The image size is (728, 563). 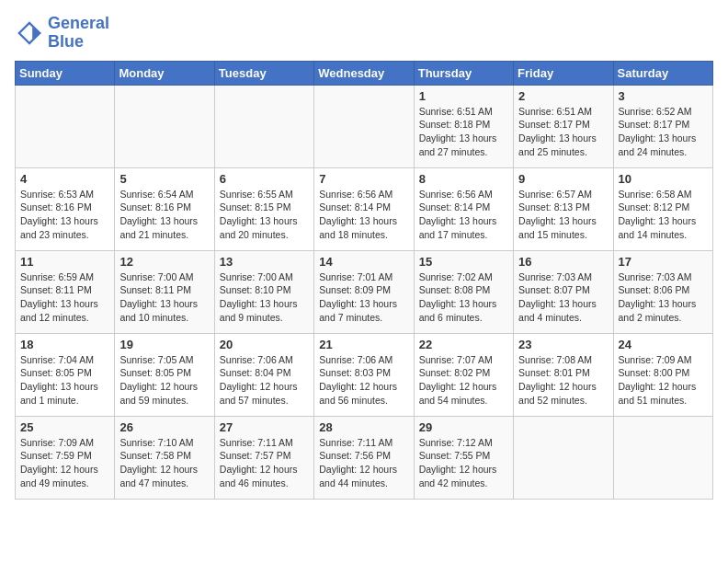 I want to click on day-number: 4, so click(x=64, y=178).